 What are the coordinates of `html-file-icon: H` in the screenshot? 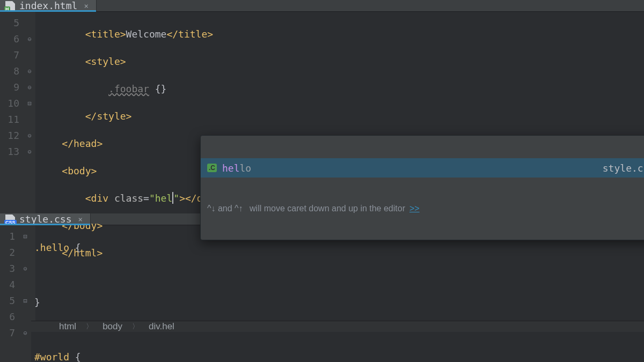 It's located at (10, 6).